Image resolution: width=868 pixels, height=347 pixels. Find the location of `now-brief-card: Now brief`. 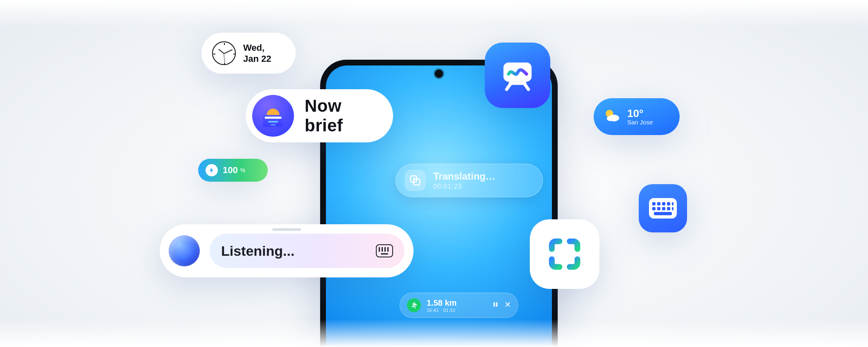

now-brief-card: Now brief is located at coordinates (319, 116).